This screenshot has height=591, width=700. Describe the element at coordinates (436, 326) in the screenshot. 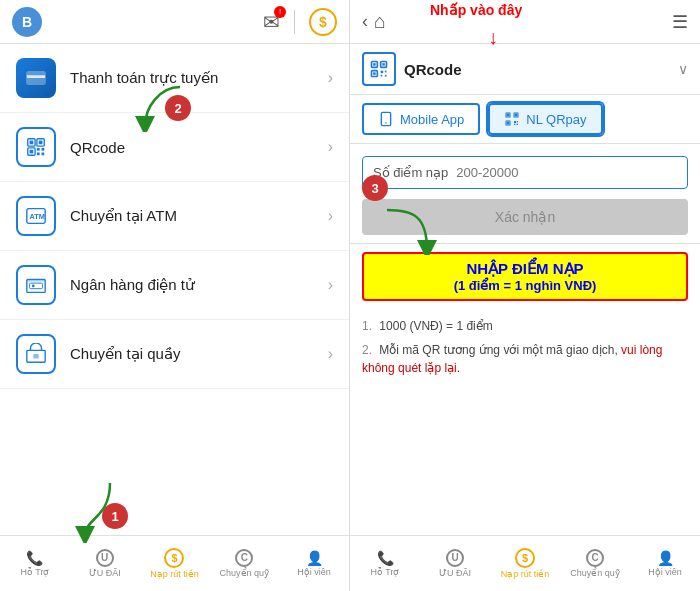

I see `info-text-1: 1000 (VNĐ) = 1 điểm` at that location.